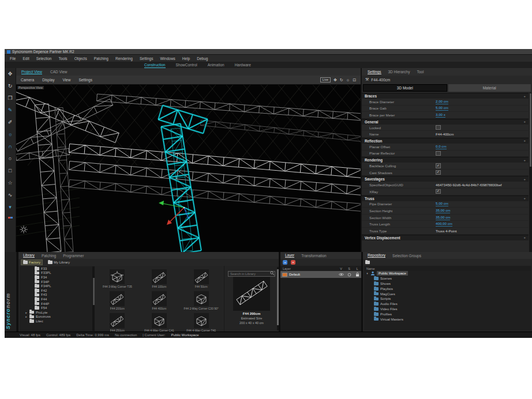 This screenshot has height=399, width=532. Describe the element at coordinates (278, 299) in the screenshot. I see `library-preview-scrollbar` at that location.